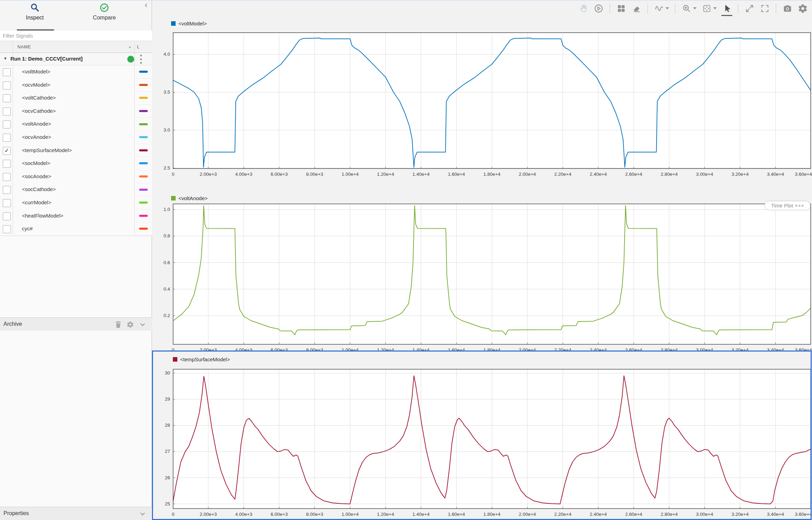 The height and width of the screenshot is (520, 812). Describe the element at coordinates (689, 8) in the screenshot. I see `zoom-in-icon` at that location.